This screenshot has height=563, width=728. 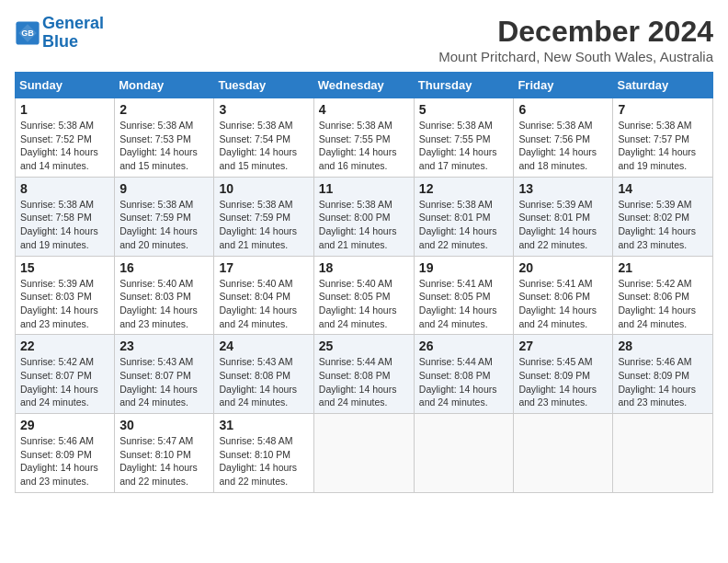 I want to click on day-number: 15, so click(x=64, y=268).